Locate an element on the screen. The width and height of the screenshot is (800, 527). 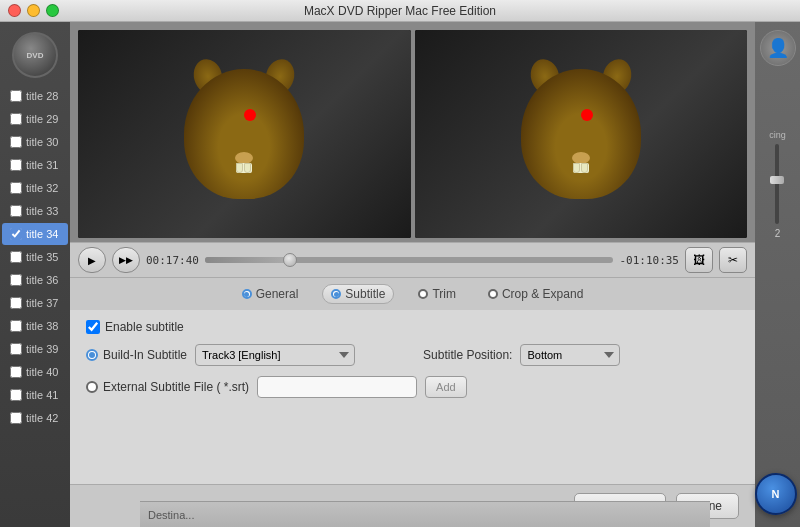
time-current: 00:17:40 is located at coordinates (172, 260).